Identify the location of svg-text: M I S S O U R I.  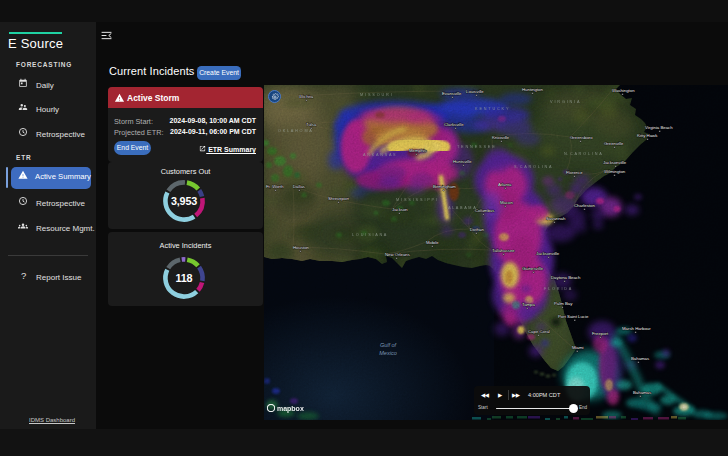
(376, 95).